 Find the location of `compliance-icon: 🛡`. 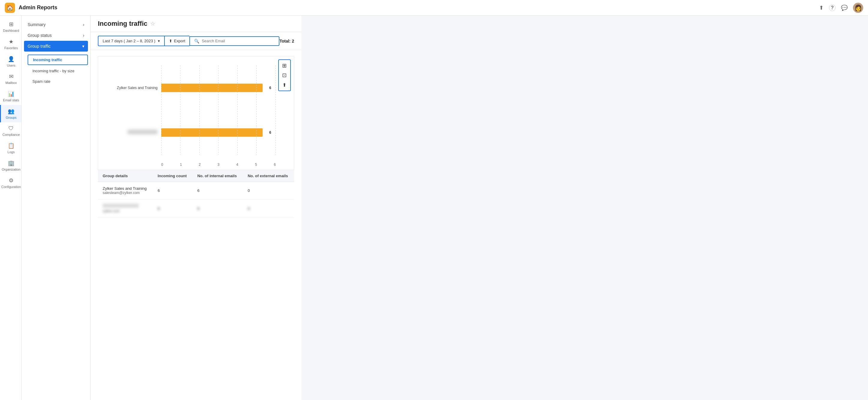

compliance-icon: 🛡 is located at coordinates (11, 129).